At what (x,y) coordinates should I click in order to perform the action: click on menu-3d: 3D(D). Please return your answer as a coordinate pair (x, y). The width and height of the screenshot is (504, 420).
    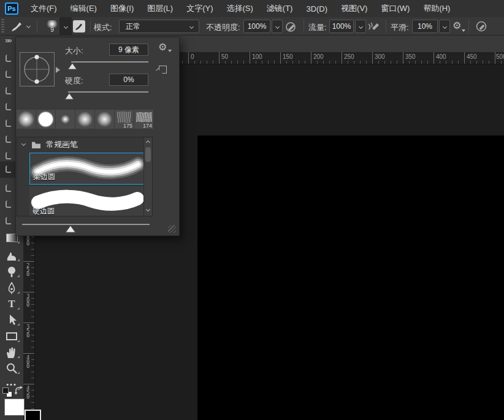
    Looking at the image, I should click on (316, 9).